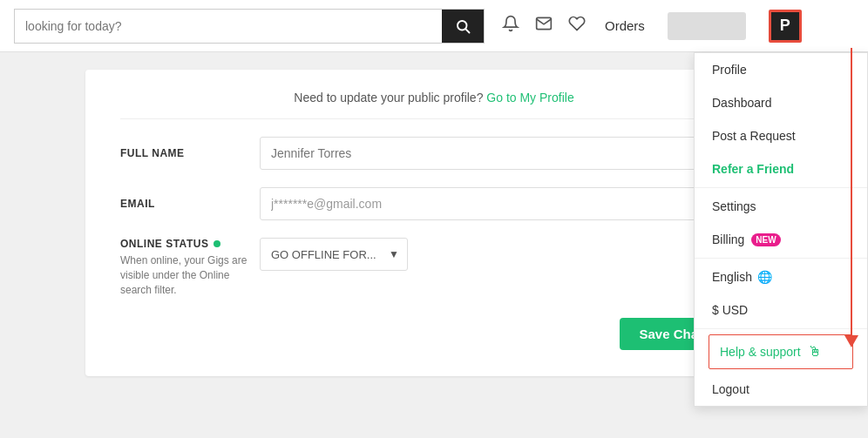 This screenshot has height=438, width=868. I want to click on full-name-row: FULL NAME, so click(434, 153).